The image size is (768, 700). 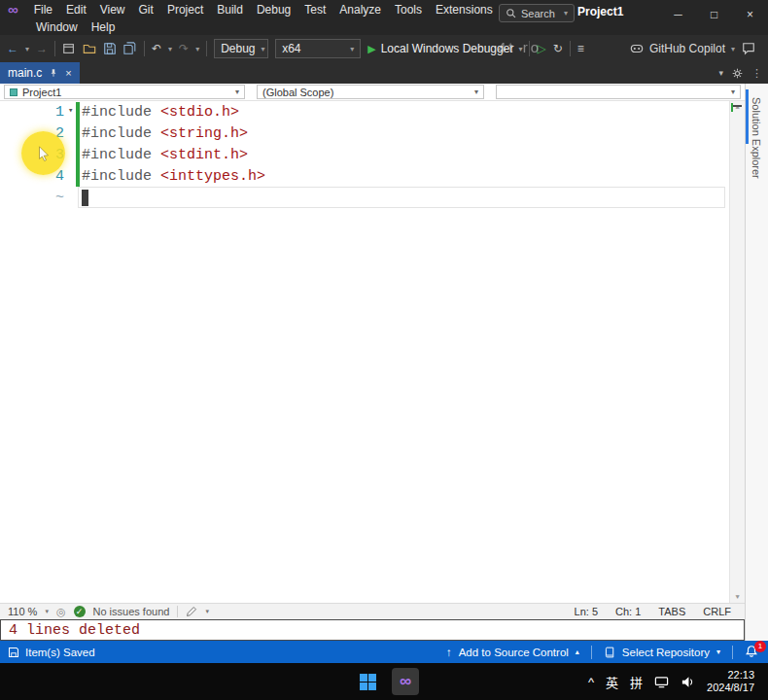 I want to click on menu-file: File, so click(x=43, y=10).